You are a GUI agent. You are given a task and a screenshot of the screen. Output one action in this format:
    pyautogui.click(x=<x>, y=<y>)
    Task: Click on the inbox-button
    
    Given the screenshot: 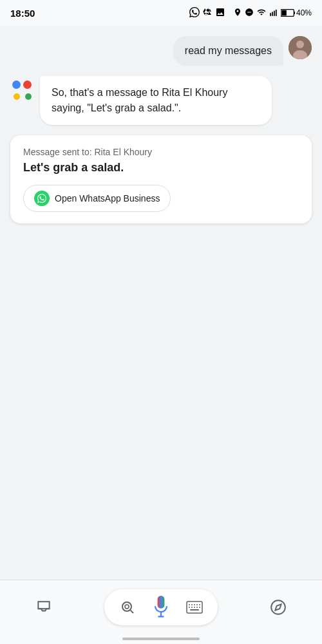 What is the action you would take?
    pyautogui.click(x=44, y=607)
    